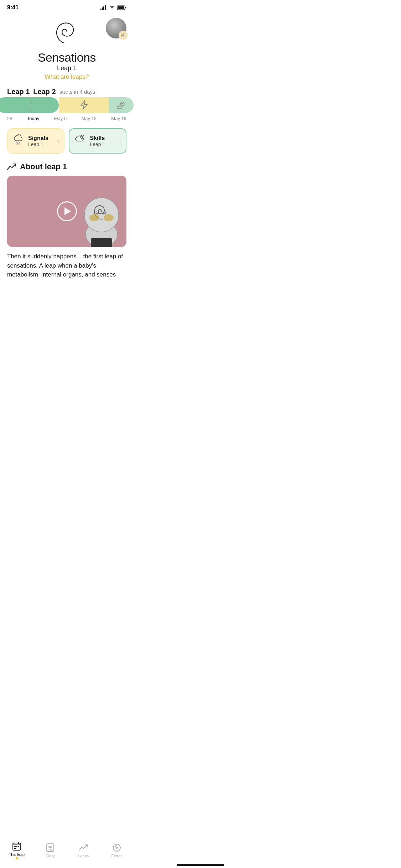 This screenshot has width=401, height=868. Describe the element at coordinates (123, 35) in the screenshot. I see `gear-icon` at that location.